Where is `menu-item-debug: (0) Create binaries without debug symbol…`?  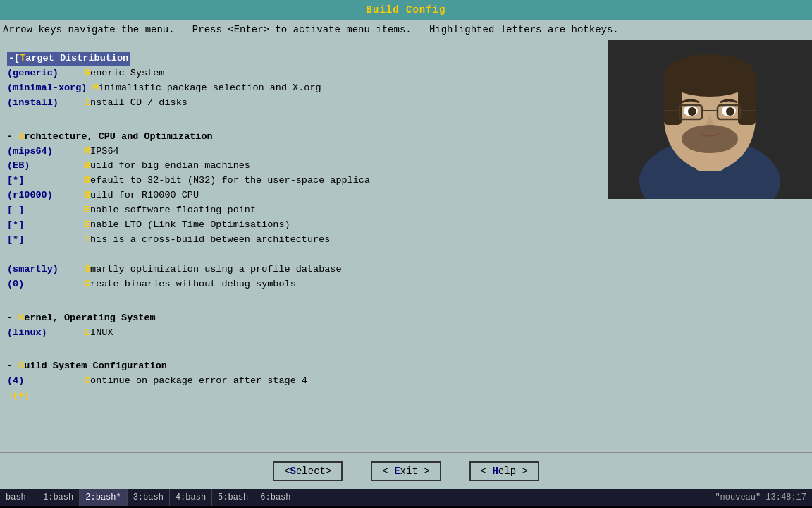
menu-item-debug: (0) Create binaries without debug symbol… is located at coordinates (407, 285).